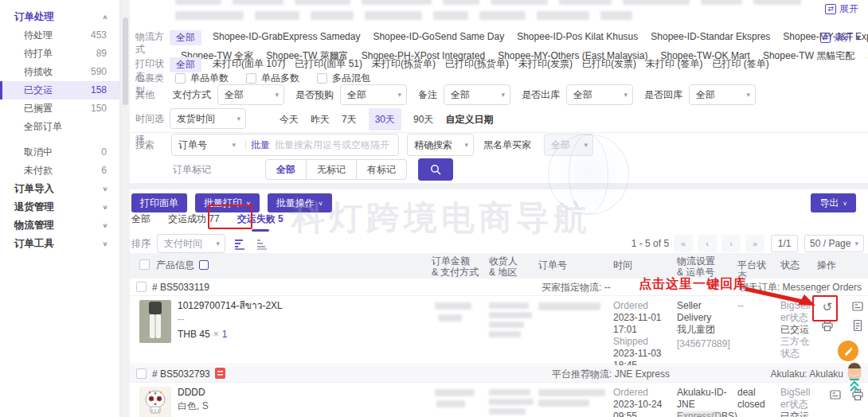  What do you see at coordinates (287, 38) in the screenshot?
I see `logistics-option: Shopee-ID-GrabExpress Sameday` at bounding box center [287, 38].